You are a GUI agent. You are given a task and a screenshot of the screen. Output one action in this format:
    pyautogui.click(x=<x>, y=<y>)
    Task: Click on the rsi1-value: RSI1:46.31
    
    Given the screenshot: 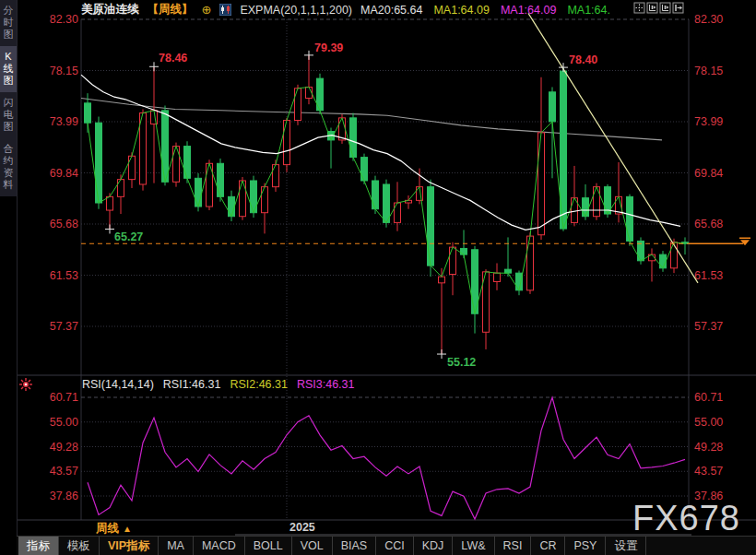 What is the action you would take?
    pyautogui.click(x=192, y=384)
    